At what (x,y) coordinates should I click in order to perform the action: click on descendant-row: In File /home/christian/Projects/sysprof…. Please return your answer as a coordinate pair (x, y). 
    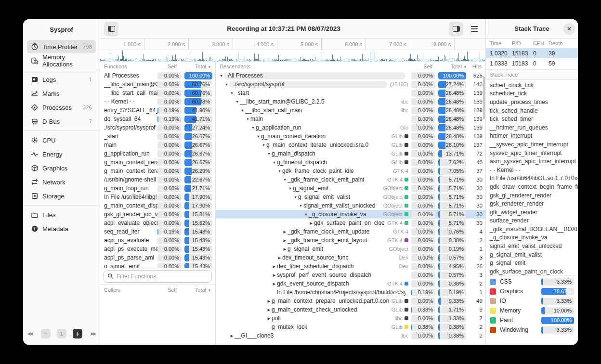
    Looking at the image, I should click on (351, 292).